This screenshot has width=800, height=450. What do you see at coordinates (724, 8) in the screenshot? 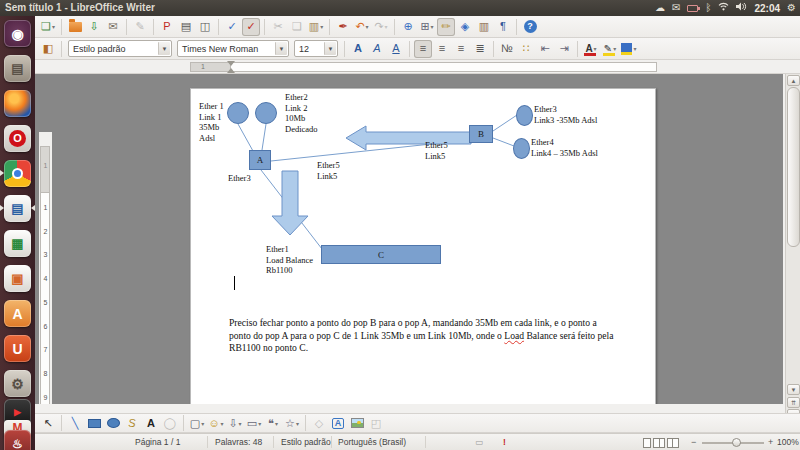
I see `wifi-icon` at bounding box center [724, 8].